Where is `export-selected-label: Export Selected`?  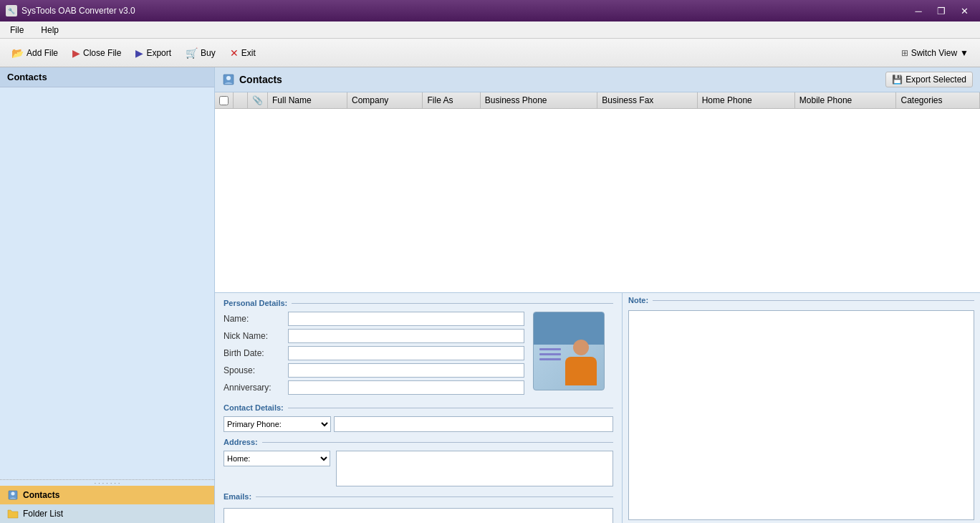
export-selected-label: Export Selected is located at coordinates (936, 80).